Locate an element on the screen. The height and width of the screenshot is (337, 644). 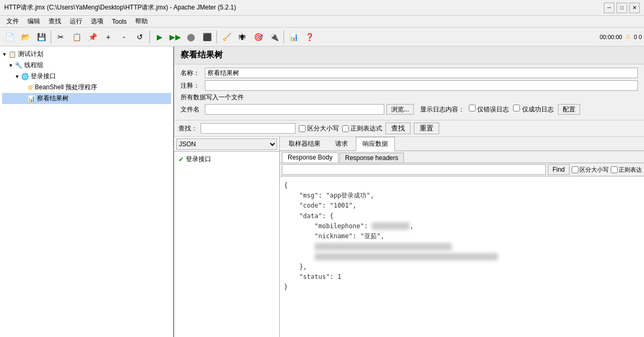
result-tree-icon: 📊 is located at coordinates (32, 99).